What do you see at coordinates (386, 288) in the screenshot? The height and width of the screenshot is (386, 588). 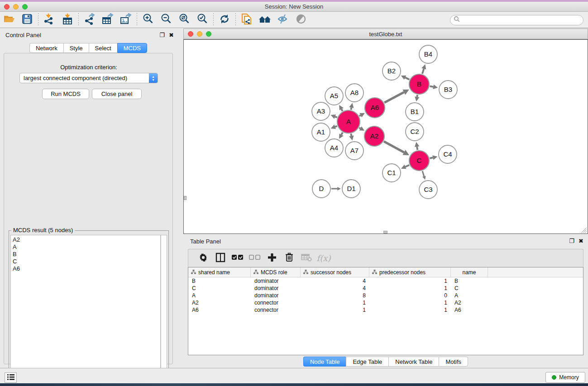 I see `table-row: Cdominator41C` at bounding box center [386, 288].